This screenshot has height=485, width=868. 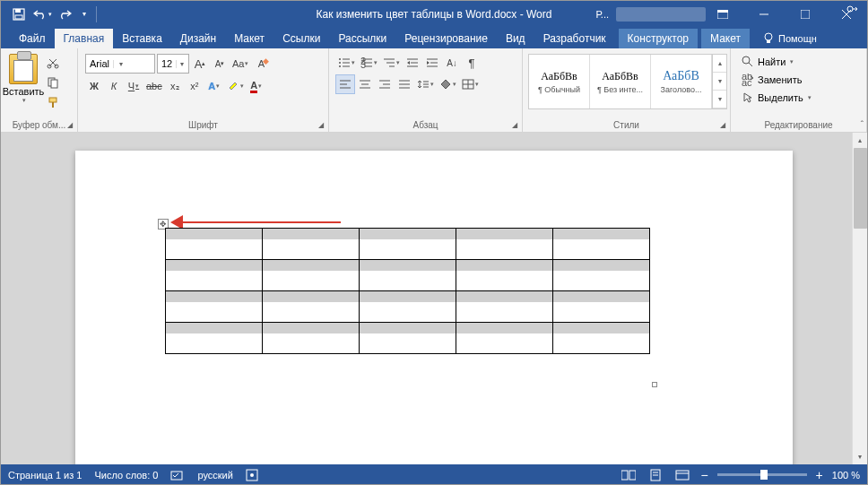 I want to click on tab-file: Файл, so click(x=32, y=39).